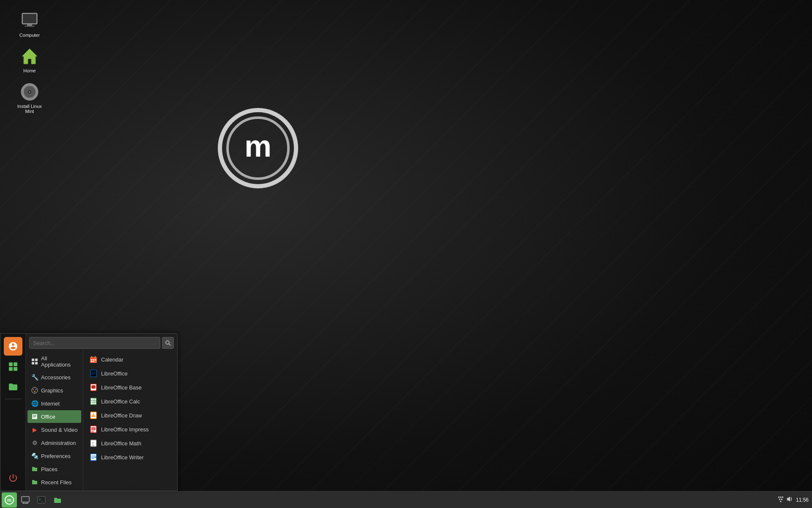 This screenshot has width=812, height=508. Describe the element at coordinates (130, 387) in the screenshot. I see `app-libreoffice-base: LibreOffice Base` at that location.